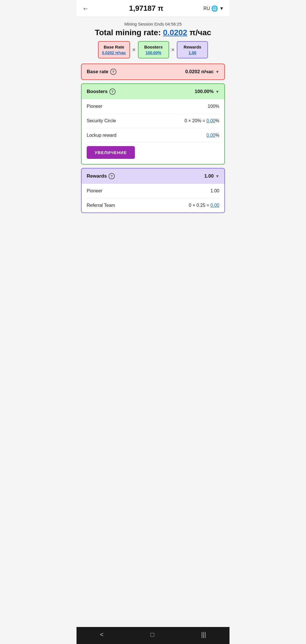 This screenshot has width=306, height=644. Describe the element at coordinates (212, 176) in the screenshot. I see `rewards-value: 1.00 ▼` at that location.